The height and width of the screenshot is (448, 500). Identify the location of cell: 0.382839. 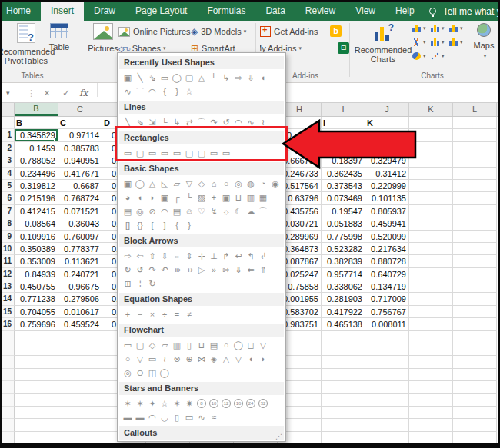
(343, 261).